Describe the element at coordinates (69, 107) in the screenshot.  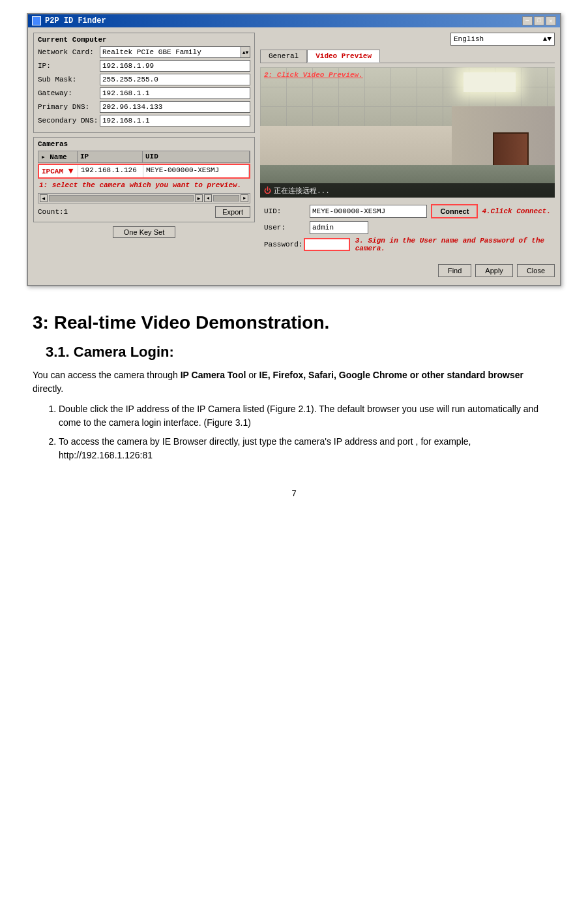
I see `primary-dns-label: Primary DNS:` at that location.